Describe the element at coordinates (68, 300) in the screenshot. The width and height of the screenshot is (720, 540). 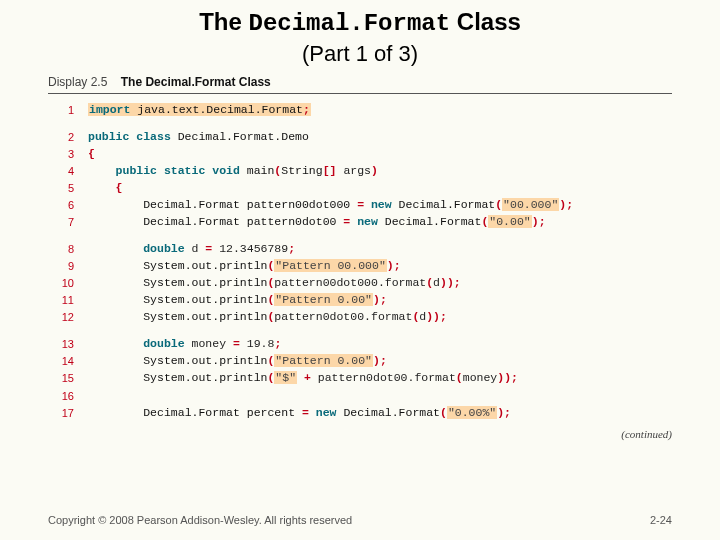
I see `line-number: 11` at that location.